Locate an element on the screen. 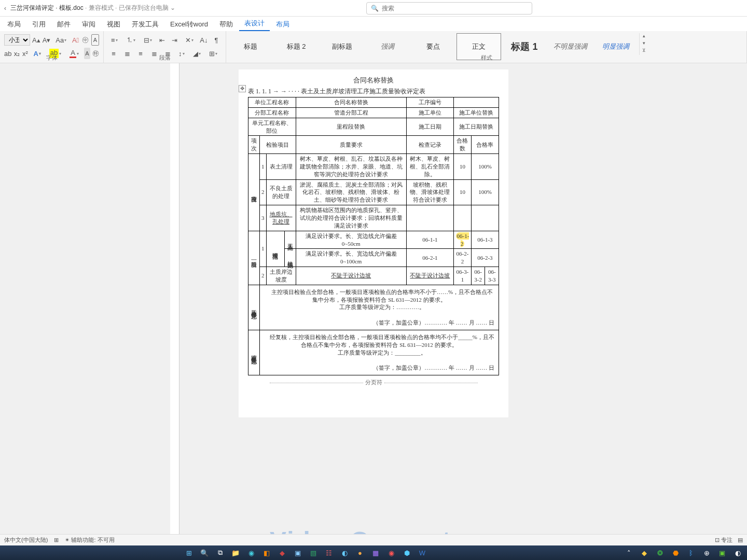 This screenshot has height=560, width=747. grow-font-button: A▴ is located at coordinates (36, 40).